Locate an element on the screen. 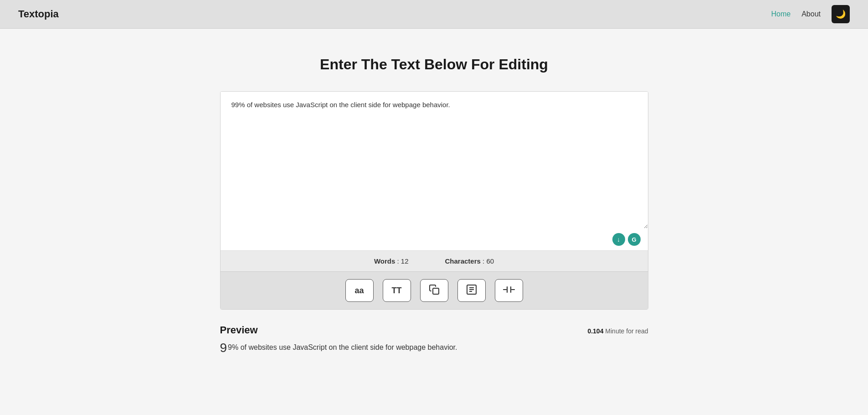 Image resolution: width=868 pixels, height=415 pixels. dark-mode-toggle: 🌙 is located at coordinates (841, 14).